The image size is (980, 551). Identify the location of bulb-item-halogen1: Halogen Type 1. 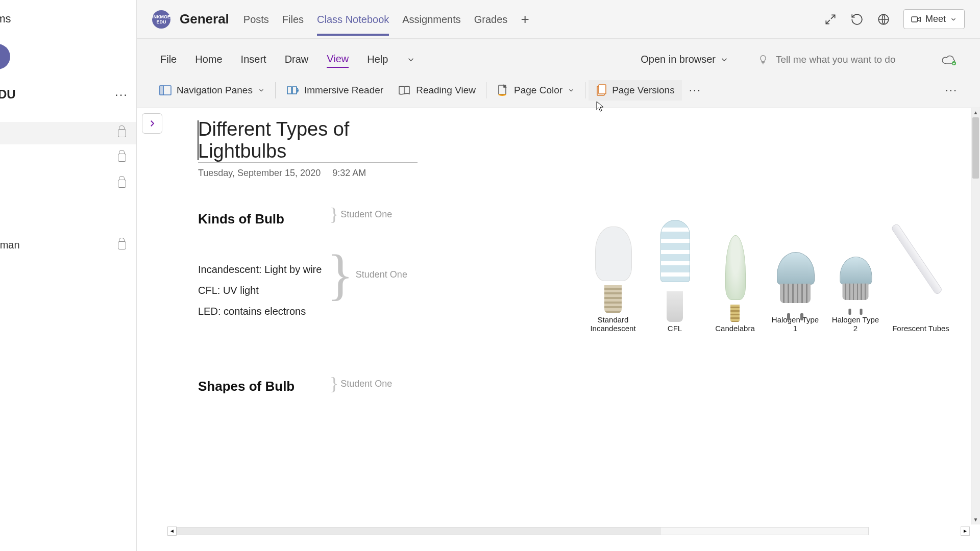
(795, 290).